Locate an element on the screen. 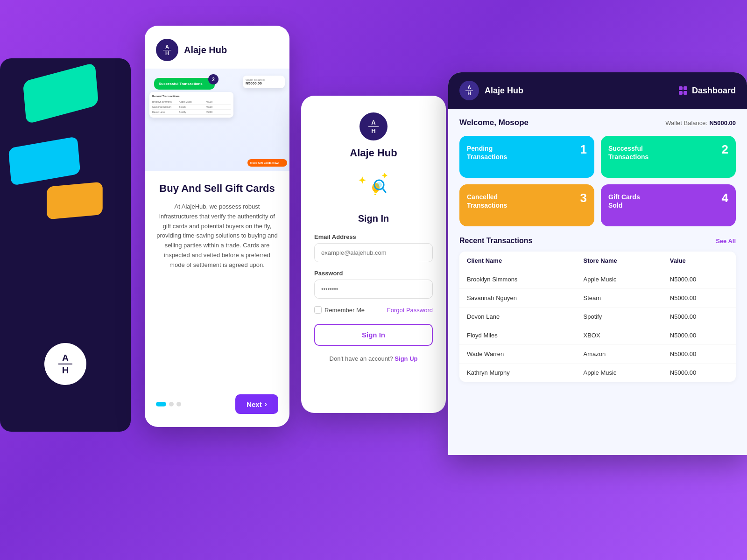 The image size is (747, 560). preview-right-card: Wallet Balance: N5000.00 is located at coordinates (264, 82).